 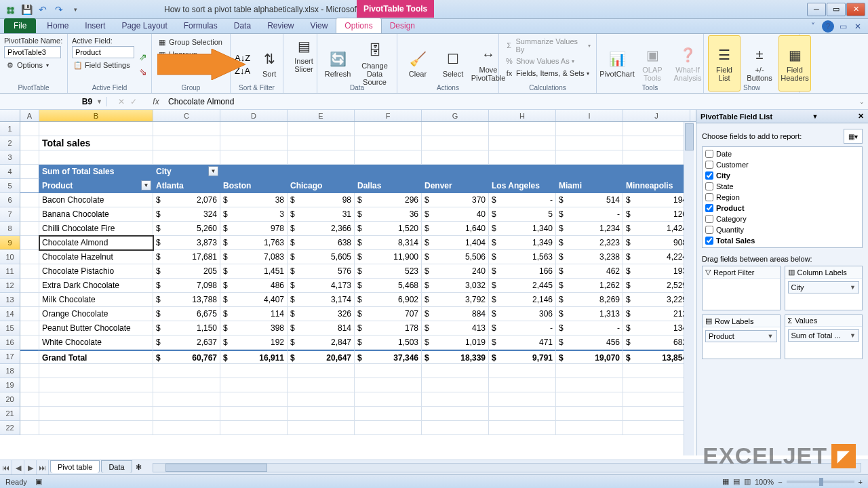 What do you see at coordinates (34, 65) in the screenshot?
I see `pivottable-options-button: ⚙Options▾` at bounding box center [34, 65].